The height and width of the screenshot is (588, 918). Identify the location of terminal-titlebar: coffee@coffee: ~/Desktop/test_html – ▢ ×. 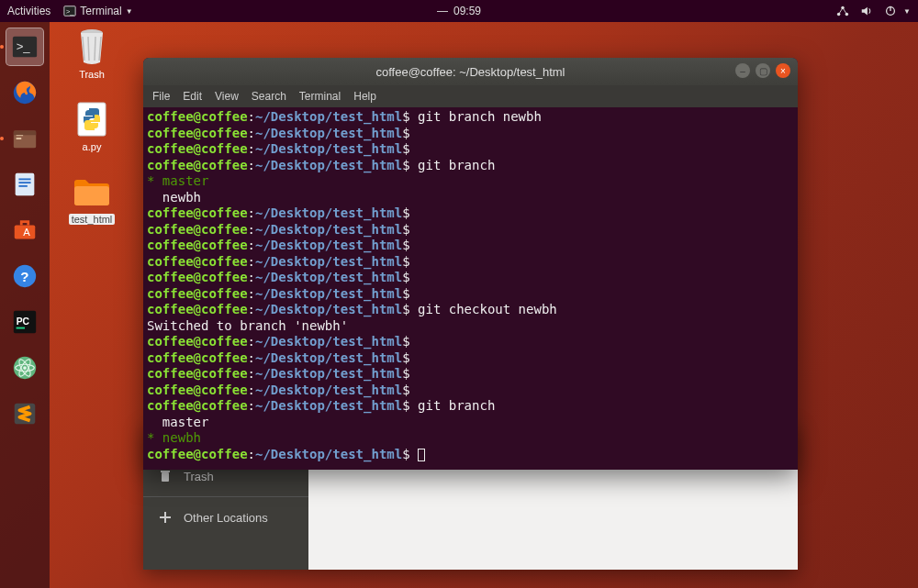
(470, 72).